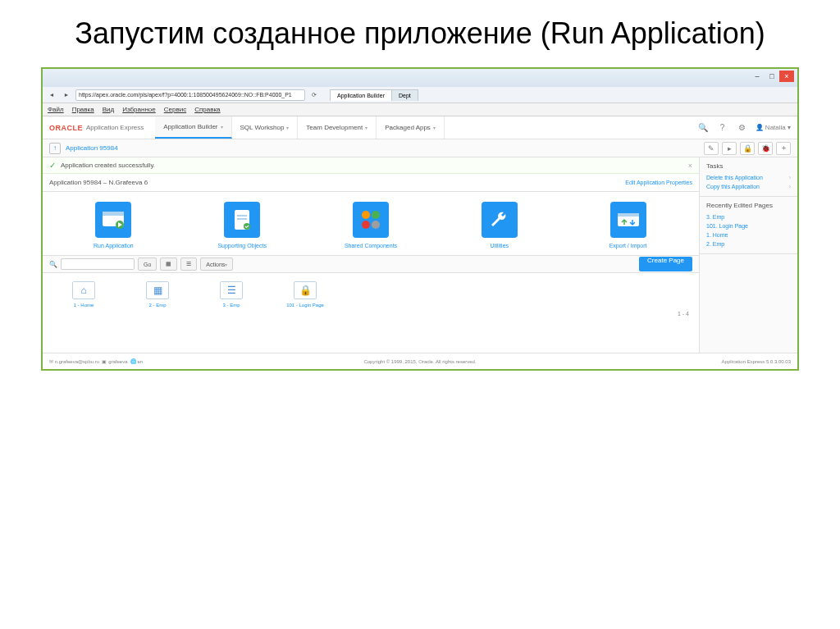 The height and width of the screenshot is (629, 840). I want to click on pages-list: ⌂ 1 - Home ▦ 2 - Emp ☰ 3 - Emp 🔒 101 - L…, so click(371, 292).